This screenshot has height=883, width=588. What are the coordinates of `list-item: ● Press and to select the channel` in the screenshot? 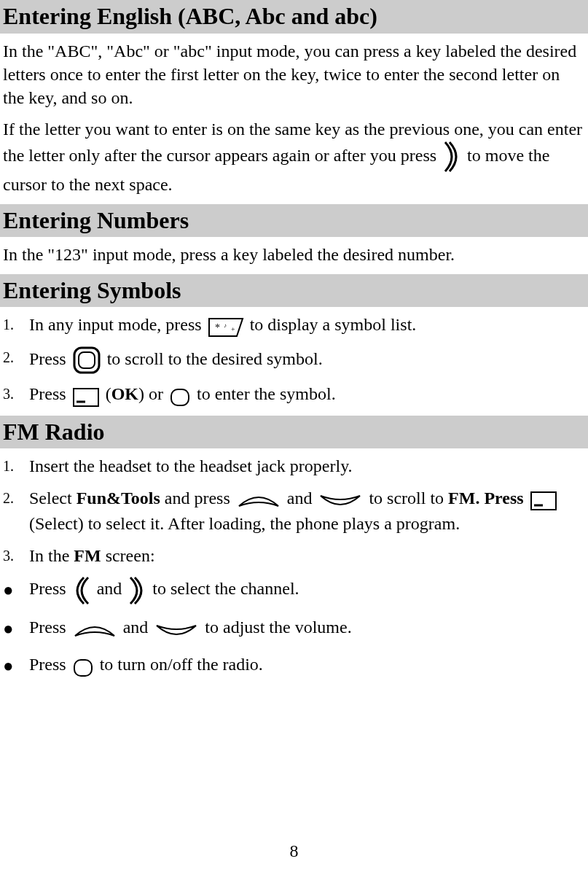 It's located at (296, 591).